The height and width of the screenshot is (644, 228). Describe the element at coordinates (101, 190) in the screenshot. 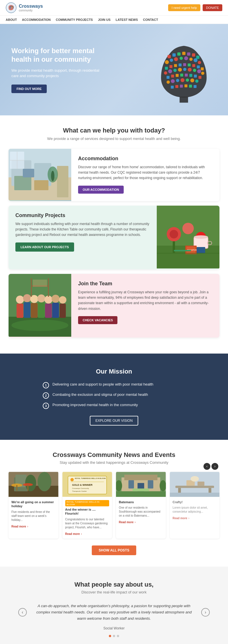

I see `accommodation-btn: OUR ACCOMMODATION` at that location.